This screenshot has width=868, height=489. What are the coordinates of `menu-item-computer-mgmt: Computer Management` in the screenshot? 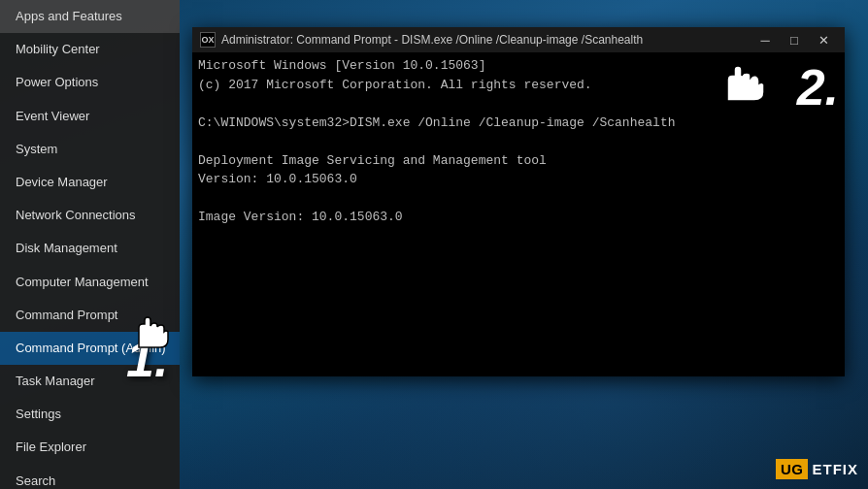 It's located at (89, 282).